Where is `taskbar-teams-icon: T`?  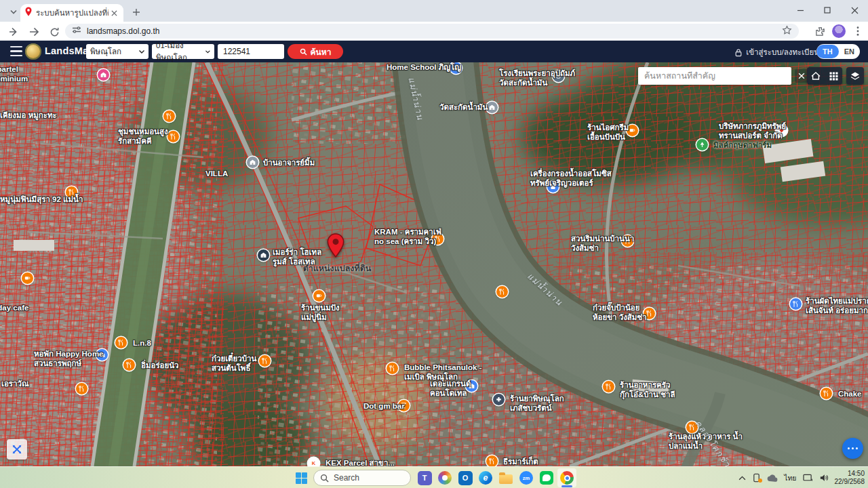 taskbar-teams-icon: T is located at coordinates (425, 478).